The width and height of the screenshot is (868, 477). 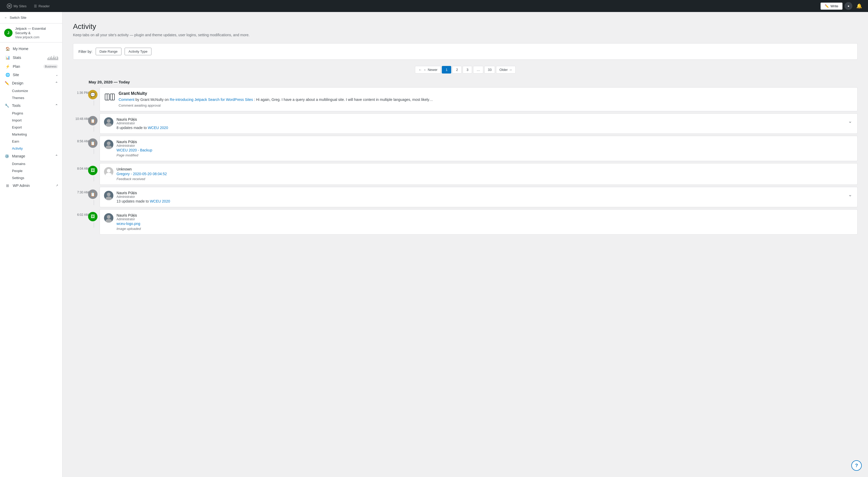 What do you see at coordinates (420, 70) in the screenshot?
I see `left-arrow-icon: ←` at bounding box center [420, 70].